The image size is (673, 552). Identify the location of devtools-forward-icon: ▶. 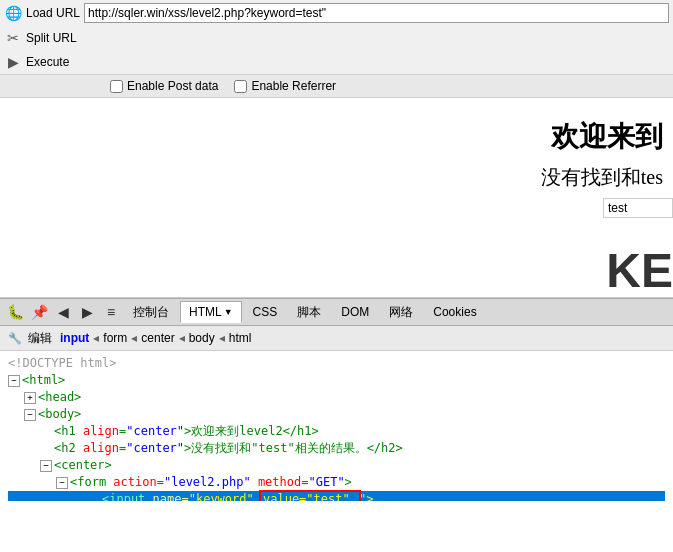
(87, 312).